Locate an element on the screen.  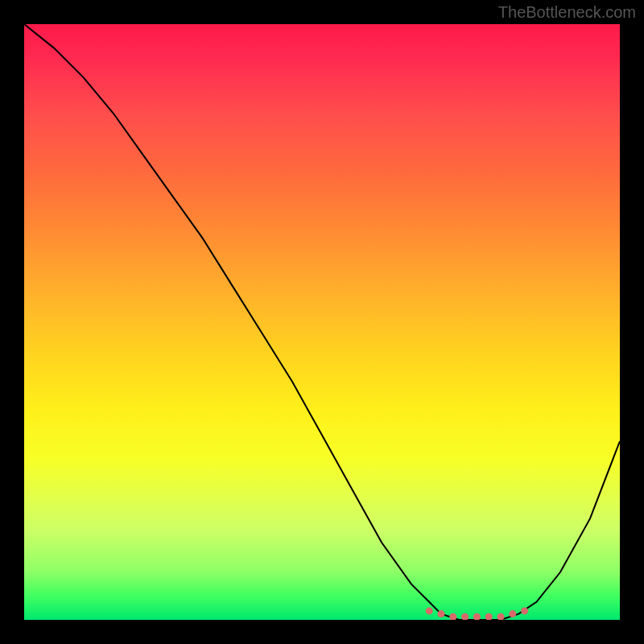
watermark-text: TheBottleneck.com is located at coordinates (567, 13).